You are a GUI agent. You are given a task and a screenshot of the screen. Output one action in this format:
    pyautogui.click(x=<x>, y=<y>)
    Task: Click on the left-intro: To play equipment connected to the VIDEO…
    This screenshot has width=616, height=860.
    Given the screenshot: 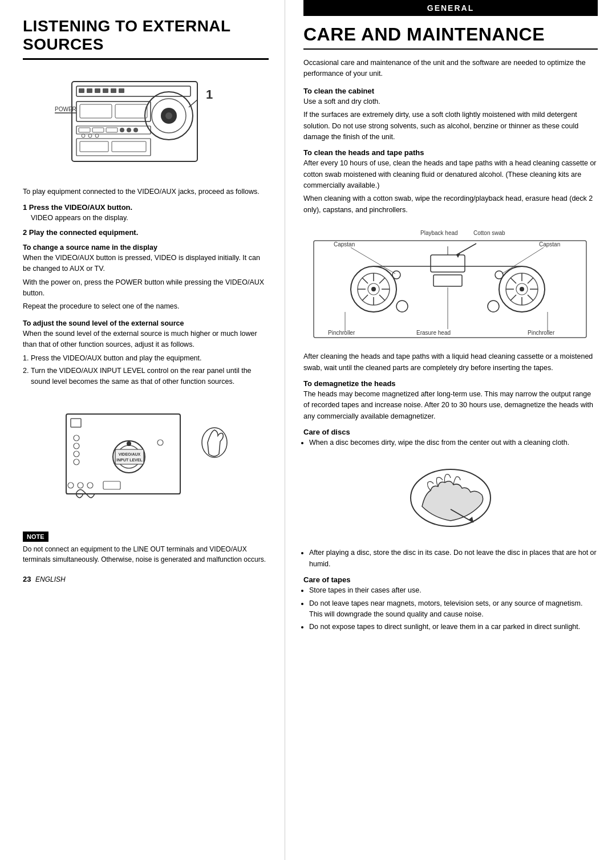 What is the action you would take?
    pyautogui.click(x=146, y=192)
    